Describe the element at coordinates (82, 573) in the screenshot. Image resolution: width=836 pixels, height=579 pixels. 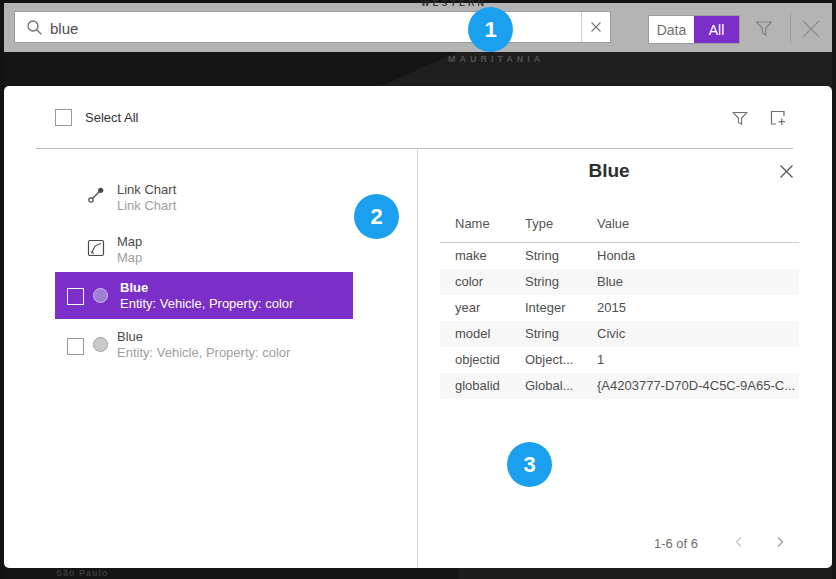
I see `map-label-sao-paulo: São Paulo` at that location.